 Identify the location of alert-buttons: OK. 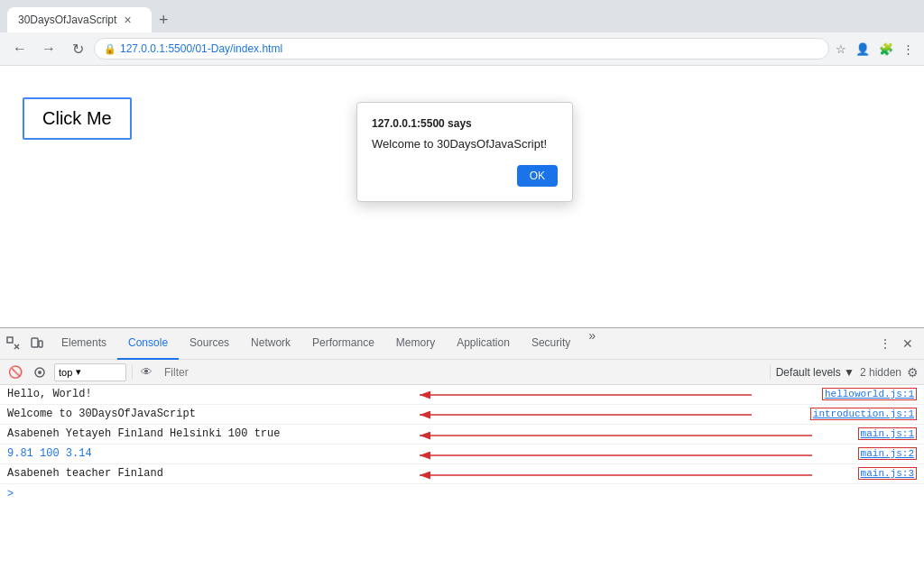
(465, 176).